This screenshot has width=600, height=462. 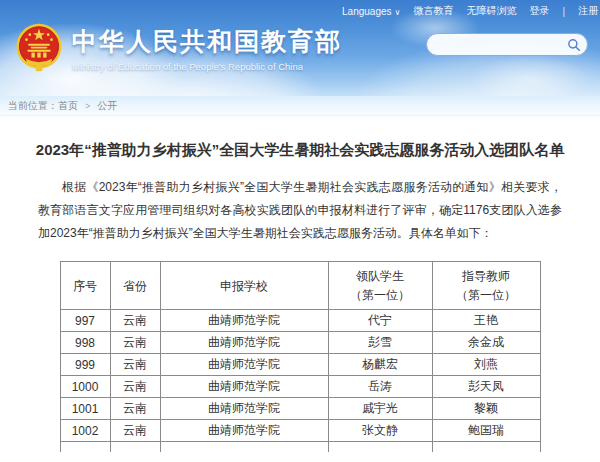 I want to click on table-row: 998 云南 曲靖师范学院 彭雪 余金成, so click(x=300, y=343).